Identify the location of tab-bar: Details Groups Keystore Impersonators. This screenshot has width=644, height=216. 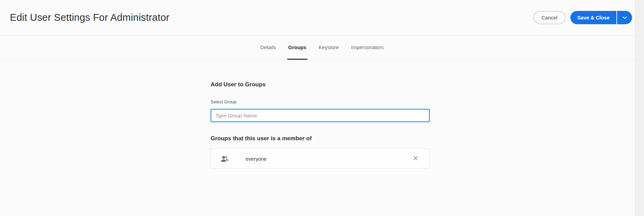
(322, 48).